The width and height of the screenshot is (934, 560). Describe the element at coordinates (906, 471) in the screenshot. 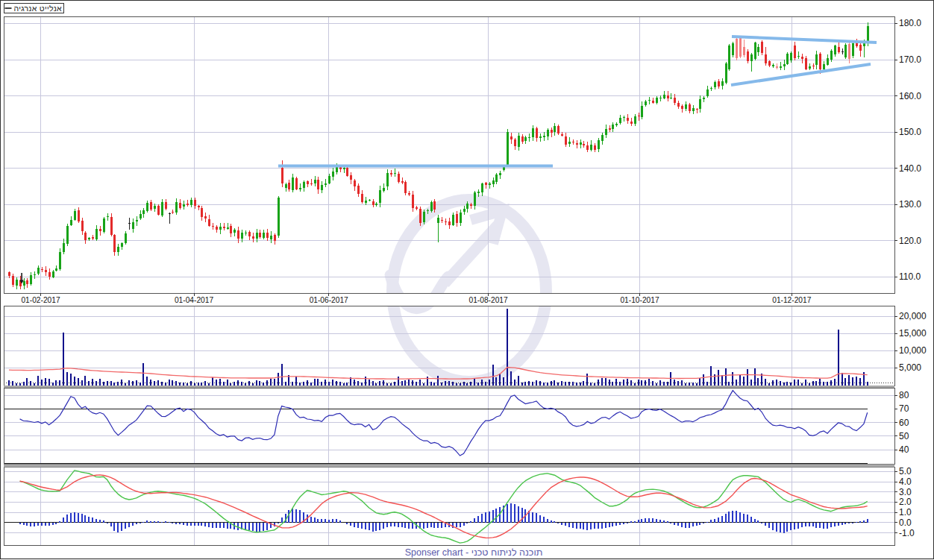

I see `svg-text: 5.0` at that location.